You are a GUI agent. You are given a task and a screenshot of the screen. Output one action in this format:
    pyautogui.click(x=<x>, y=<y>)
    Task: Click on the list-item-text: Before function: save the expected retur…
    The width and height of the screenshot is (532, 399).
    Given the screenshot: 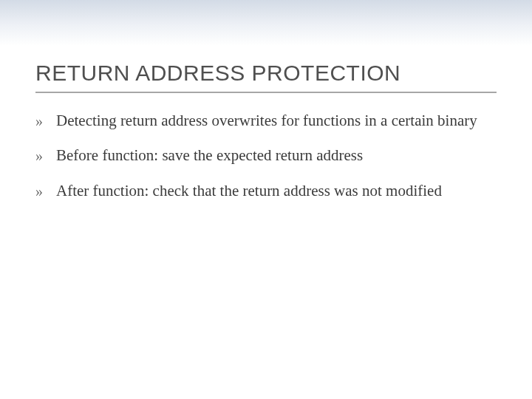 What is the action you would take?
    pyautogui.click(x=272, y=155)
    